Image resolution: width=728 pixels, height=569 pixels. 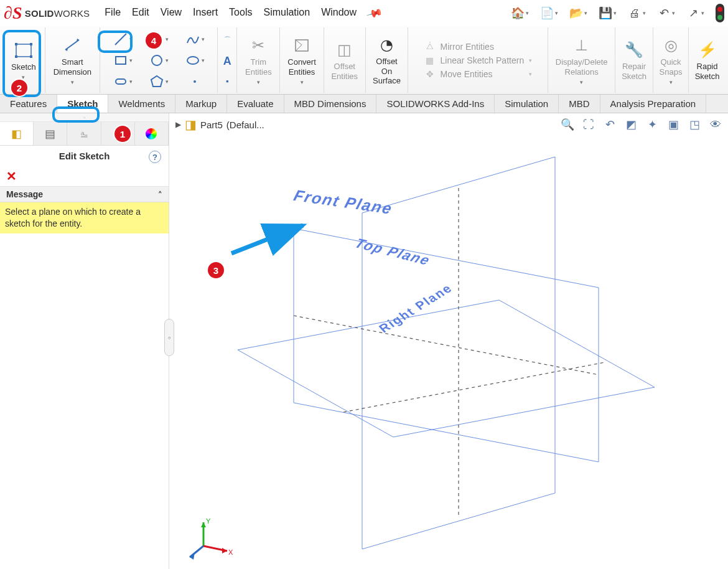 What do you see at coordinates (707, 60) in the screenshot?
I see `ribbon-group-rapid: ⚡ Rapid Sketch` at bounding box center [707, 60].